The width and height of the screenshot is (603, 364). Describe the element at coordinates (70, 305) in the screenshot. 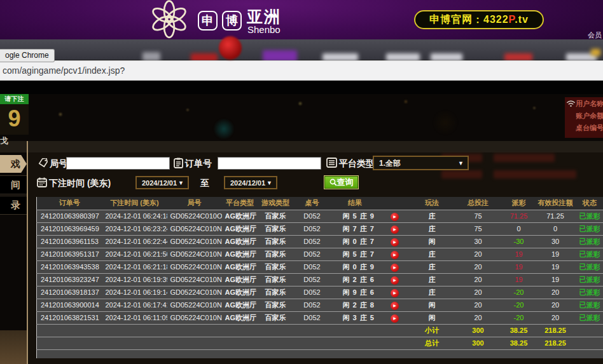

I see `cell-order: 241201063900014` at that location.